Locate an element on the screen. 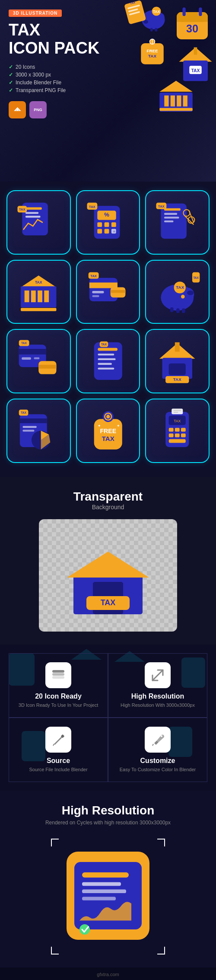 The width and height of the screenshot is (216, 980). icon-card-tax-piechart: TAX is located at coordinates (39, 431).